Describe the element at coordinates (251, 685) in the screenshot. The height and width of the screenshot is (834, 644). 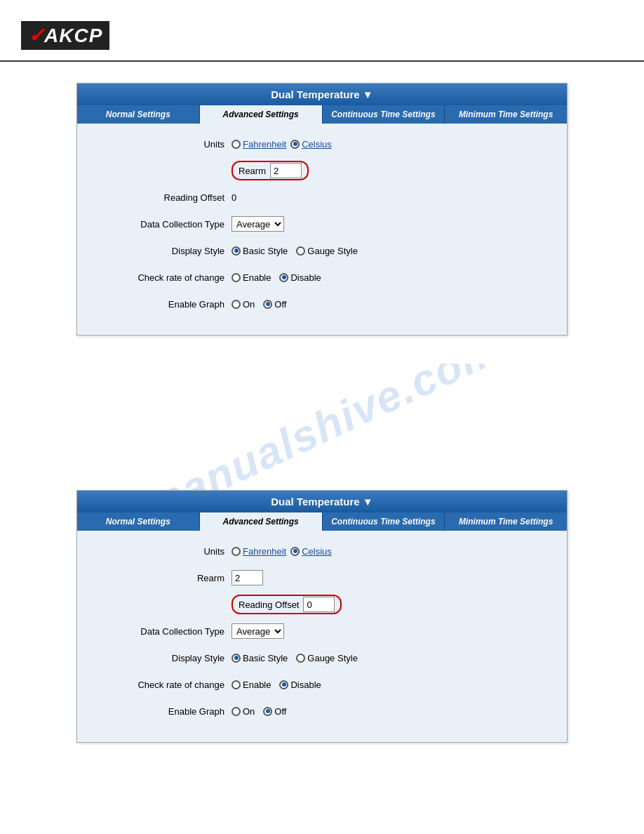
I see `check-enable-option-2: Enable` at that location.